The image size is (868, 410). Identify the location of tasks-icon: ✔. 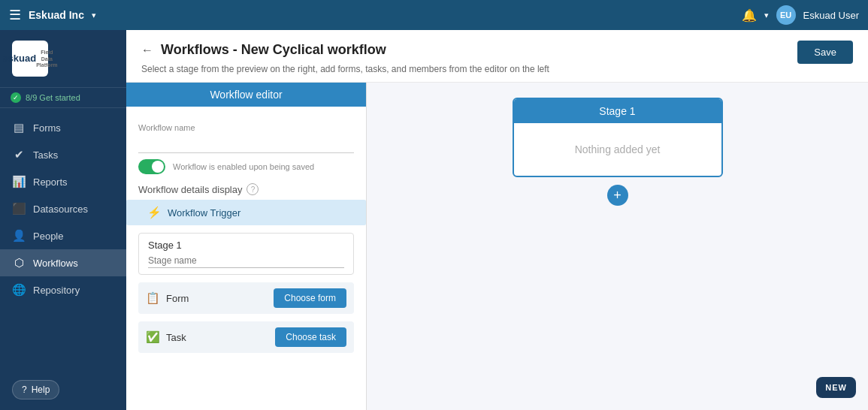
(19, 155).